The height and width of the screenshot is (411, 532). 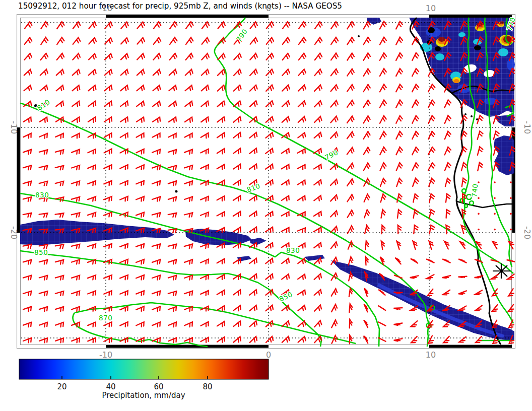 I want to click on colorbar-gradient, so click(x=144, y=369).